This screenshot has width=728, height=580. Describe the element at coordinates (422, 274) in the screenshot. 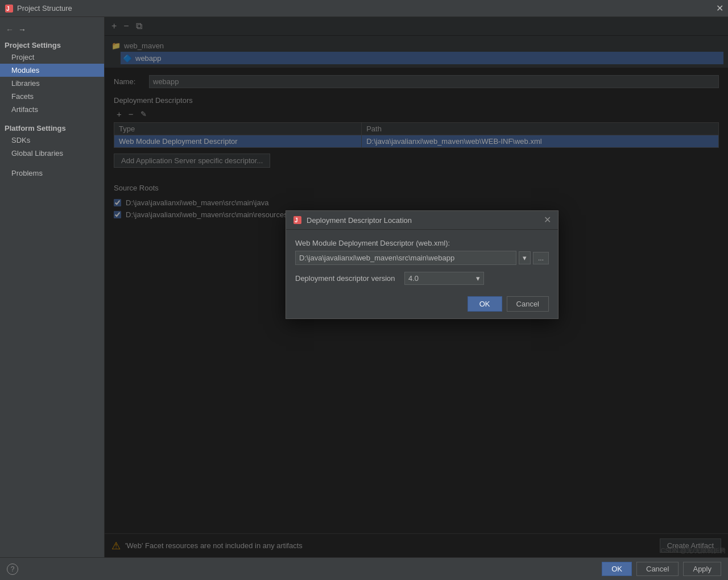

I see `dialog-body: Web Module Deployment Descriptor (web.xm…` at that location.